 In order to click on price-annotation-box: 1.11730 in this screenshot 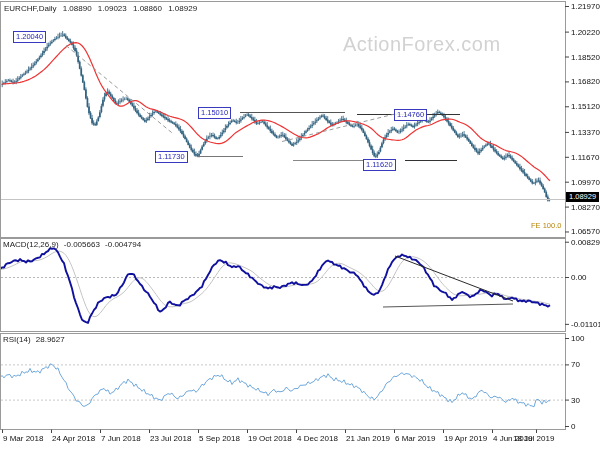, I will do `click(172, 157)`.